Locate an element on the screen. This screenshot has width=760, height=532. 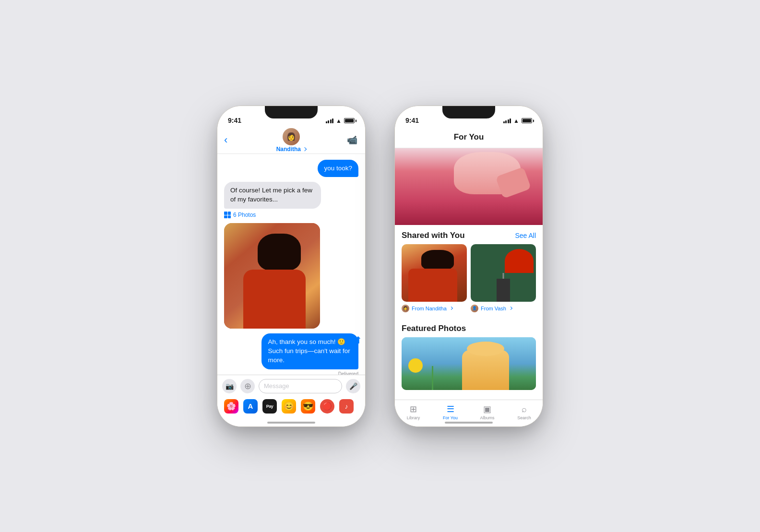
video-call-button: 📹 is located at coordinates (352, 140).